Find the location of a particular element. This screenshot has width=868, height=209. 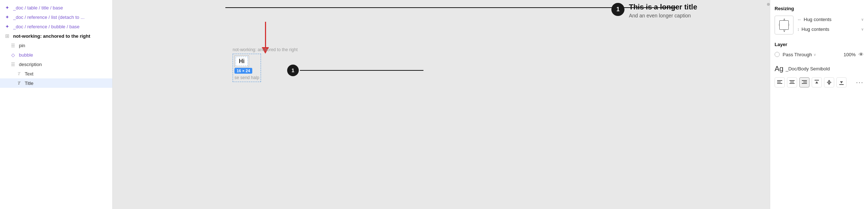

resize-arrow-bottom: ∨ is located at coordinates (784, 30).